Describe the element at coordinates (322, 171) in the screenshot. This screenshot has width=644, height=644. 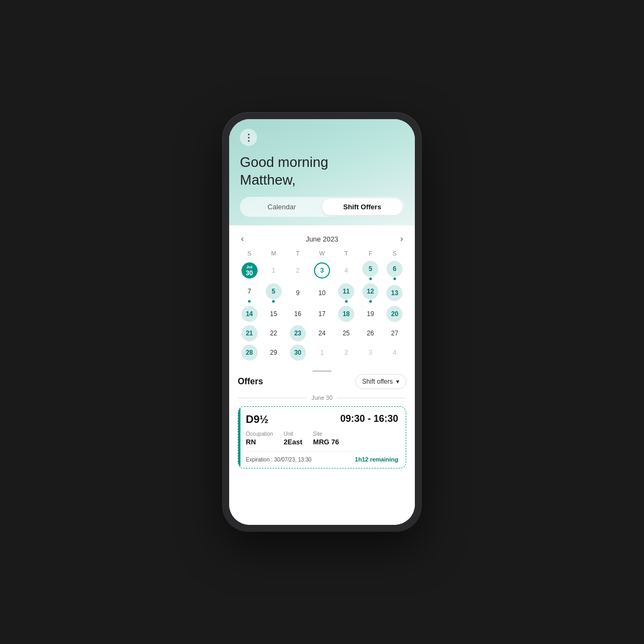
I see `greeting-text: Good morning Matthew,` at that location.